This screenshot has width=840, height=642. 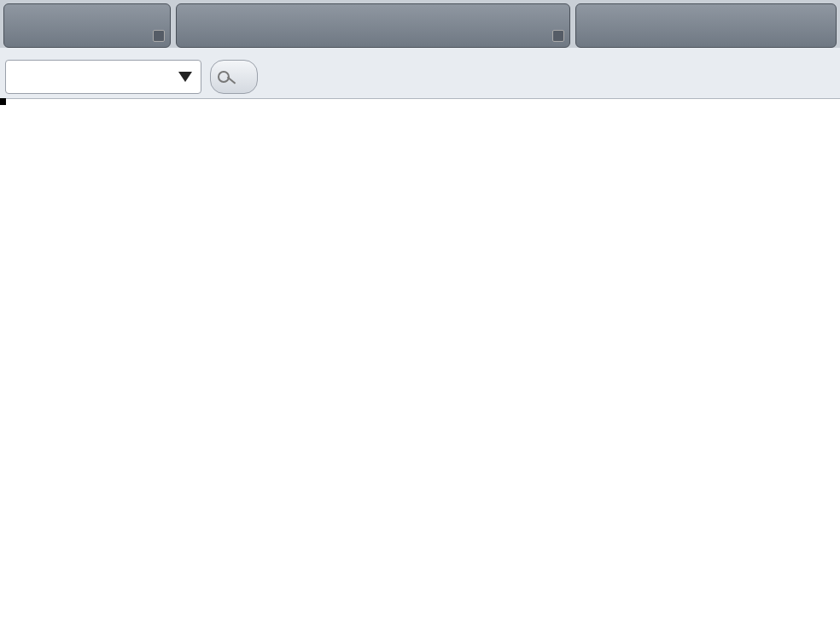 What do you see at coordinates (373, 26) in the screenshot?
I see `ribbon-group-font` at bounding box center [373, 26].